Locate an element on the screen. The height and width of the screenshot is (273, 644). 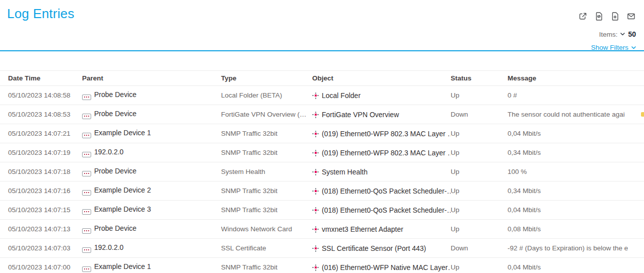
table-row: 05/10/2023 14:07:21 Example Device 1 SNM… is located at coordinates (322, 134).